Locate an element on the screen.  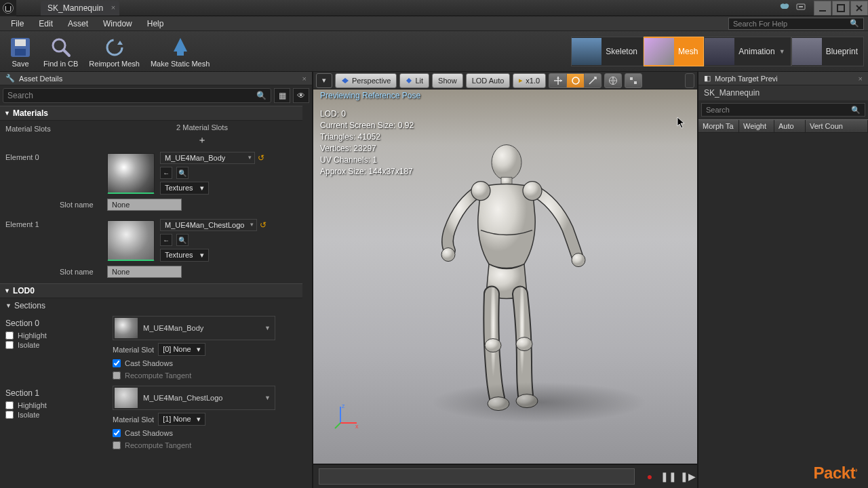
playback-speed-button: ▸x1.0 is located at coordinates (529, 81).